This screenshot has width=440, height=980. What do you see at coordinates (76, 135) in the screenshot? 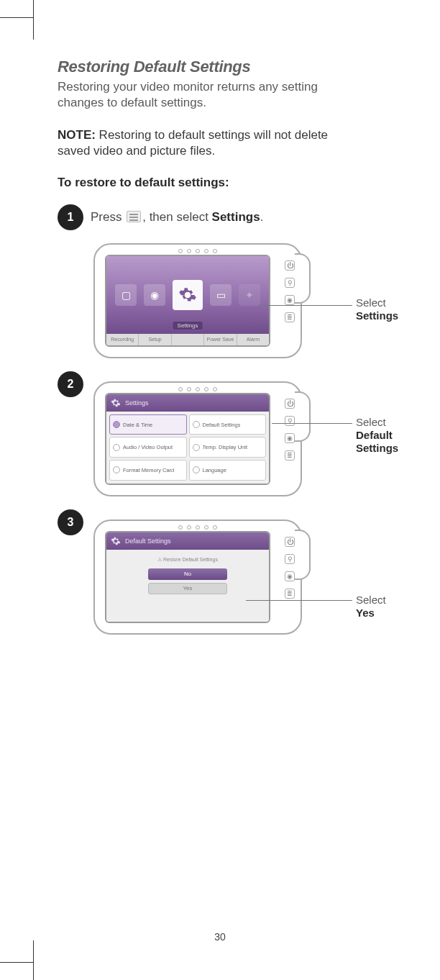
I see `note-label: NOTE:` at bounding box center [76, 135].